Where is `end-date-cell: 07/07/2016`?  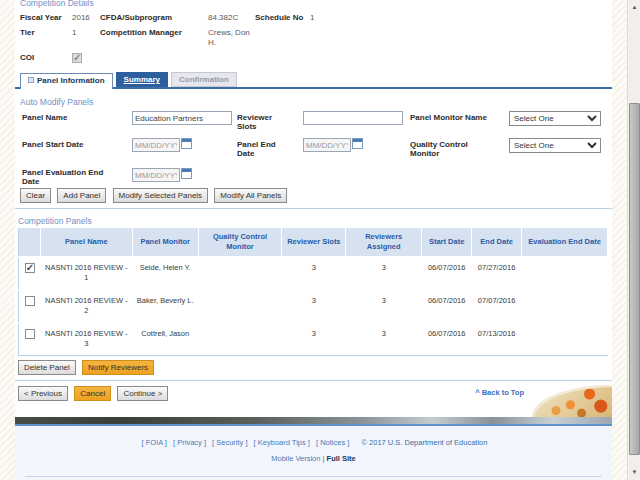 end-date-cell: 07/07/2016 is located at coordinates (497, 306).